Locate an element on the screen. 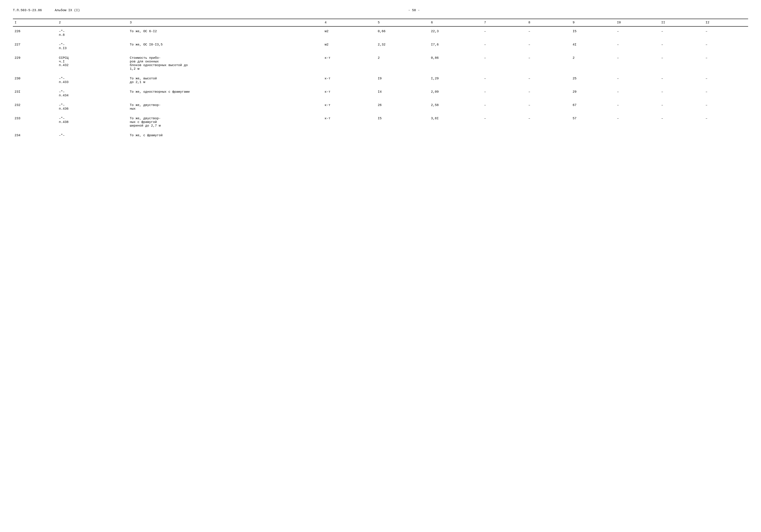  row-num: 226 is located at coordinates (35, 33).